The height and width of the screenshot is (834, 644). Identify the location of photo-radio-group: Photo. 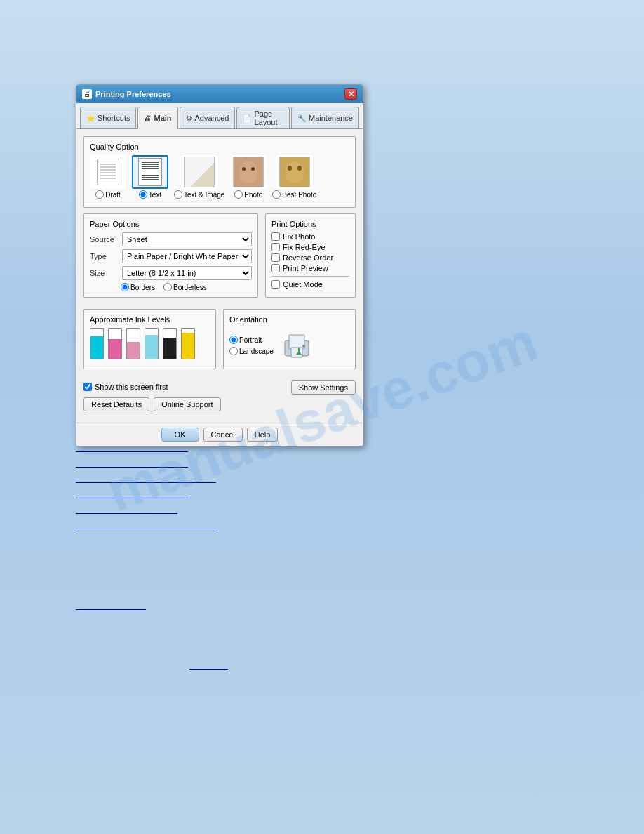
(248, 194).